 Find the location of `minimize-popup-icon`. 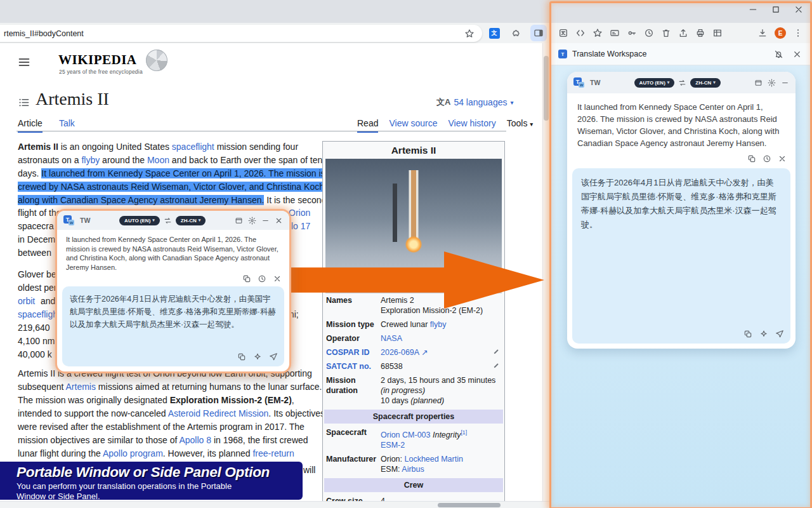

minimize-popup-icon is located at coordinates (265, 221).